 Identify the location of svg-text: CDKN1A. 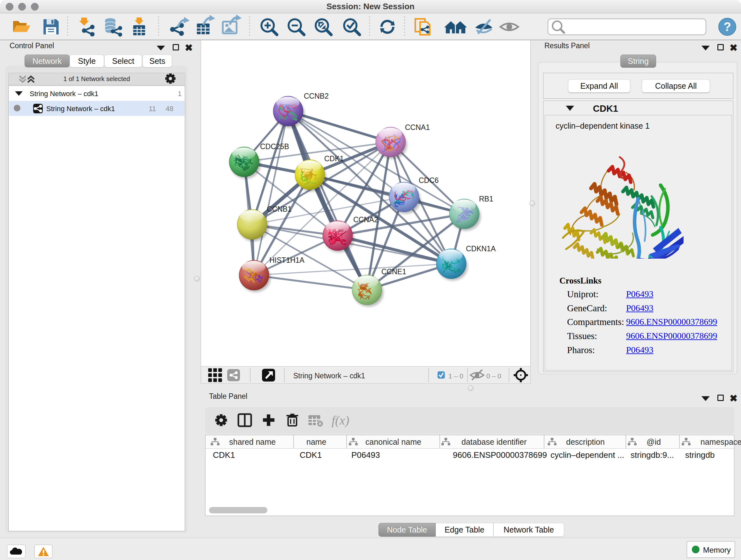
(481, 249).